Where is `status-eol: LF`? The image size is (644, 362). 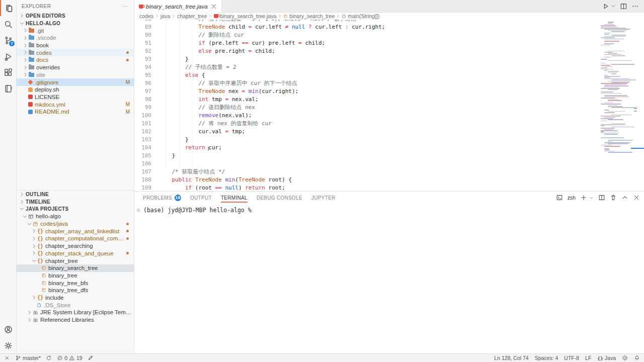
status-eol: LF is located at coordinates (588, 358).